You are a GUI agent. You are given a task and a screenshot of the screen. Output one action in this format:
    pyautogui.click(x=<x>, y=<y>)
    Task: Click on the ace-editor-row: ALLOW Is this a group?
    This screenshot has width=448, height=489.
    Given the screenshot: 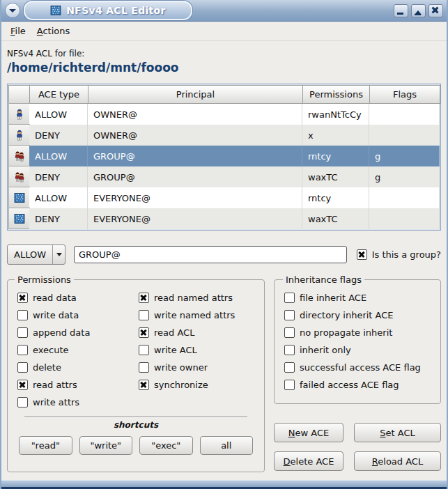 What is the action you would take?
    pyautogui.click(x=224, y=255)
    